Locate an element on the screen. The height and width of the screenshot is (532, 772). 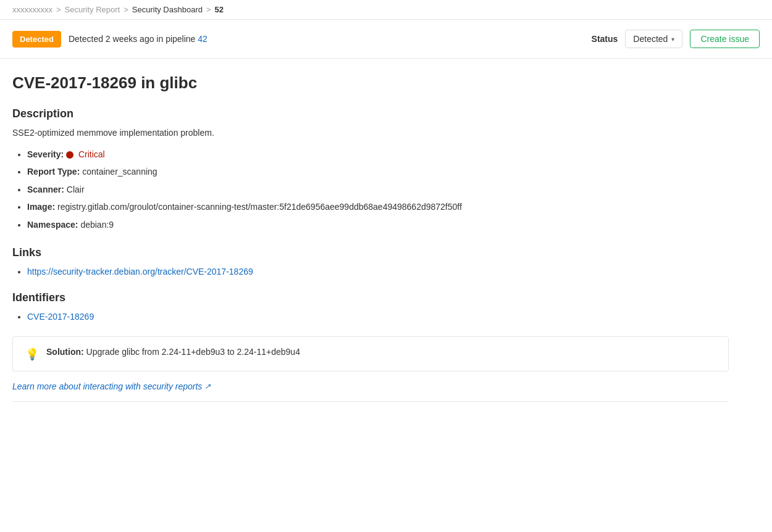
report-type-item: Report Type: container_scanning is located at coordinates (378, 172).